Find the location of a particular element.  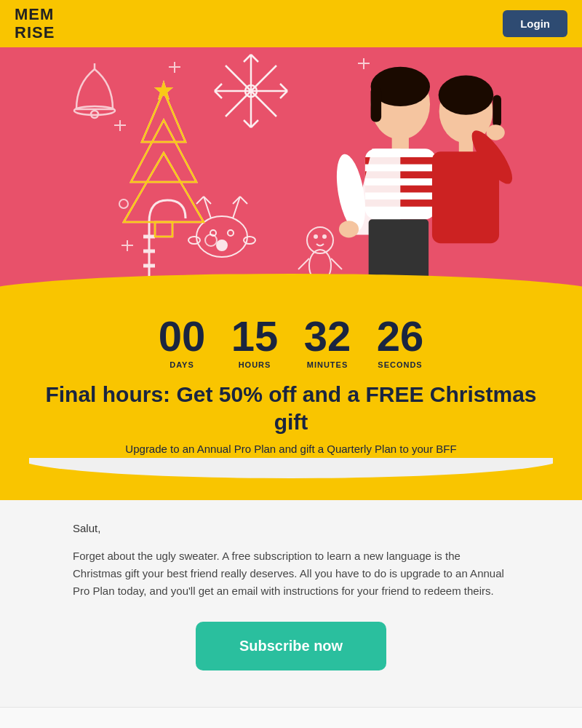

greeting-text: Salut, is located at coordinates (291, 529).